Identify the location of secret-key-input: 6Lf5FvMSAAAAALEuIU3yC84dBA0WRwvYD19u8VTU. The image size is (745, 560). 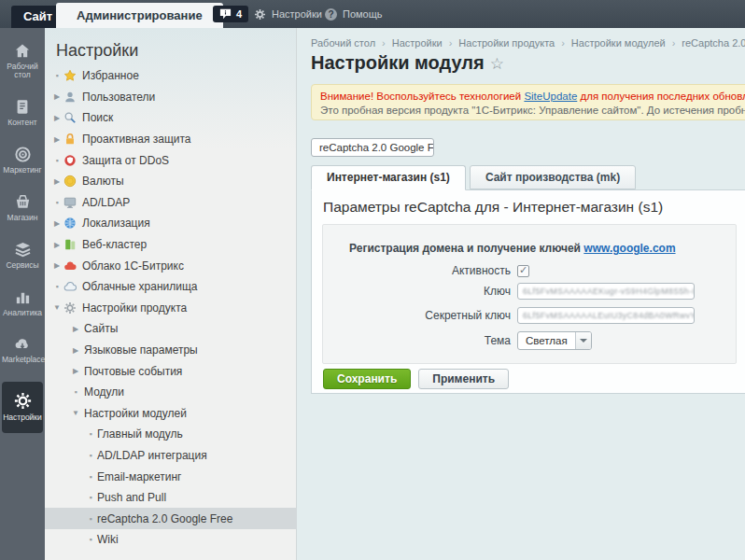
(606, 315).